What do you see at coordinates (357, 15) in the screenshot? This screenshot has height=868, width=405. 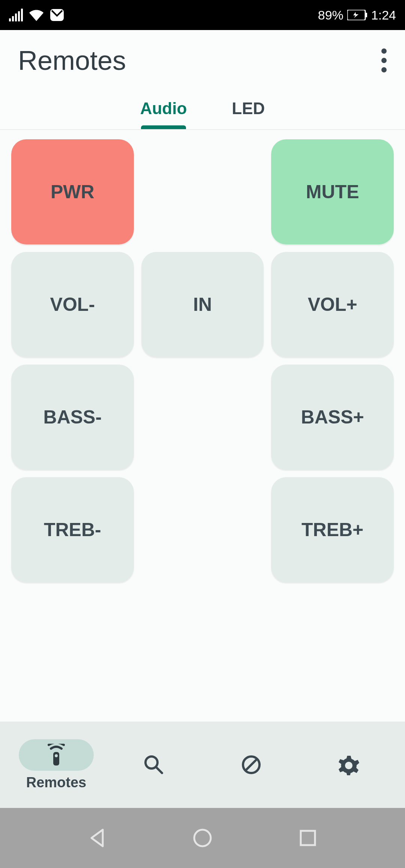 I see `status-right: 89% 1:24` at bounding box center [357, 15].